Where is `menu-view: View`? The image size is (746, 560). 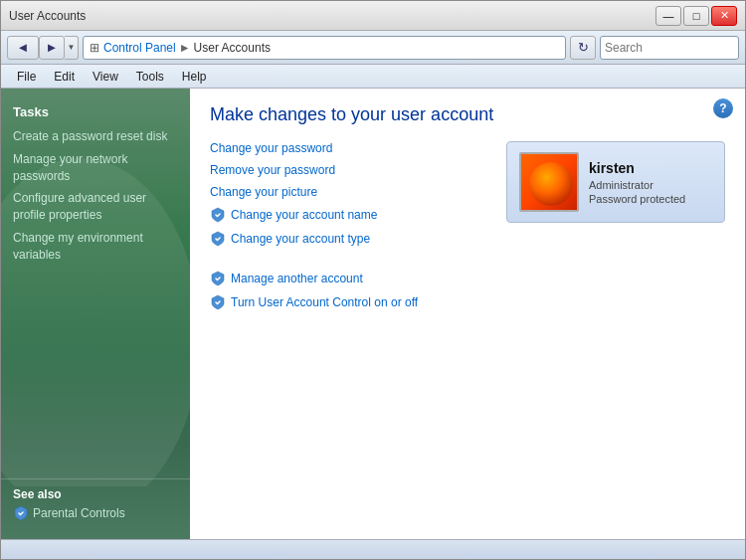 menu-view: View is located at coordinates (105, 77).